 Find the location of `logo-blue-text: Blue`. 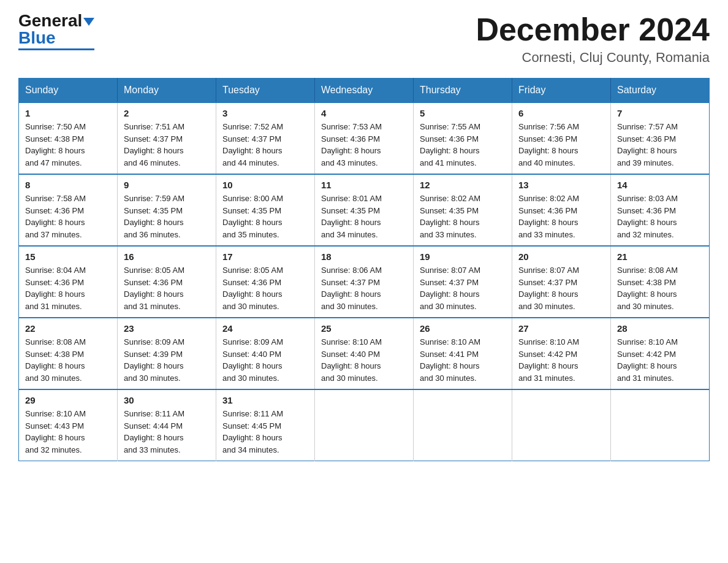

logo-blue-text: Blue is located at coordinates (37, 38).